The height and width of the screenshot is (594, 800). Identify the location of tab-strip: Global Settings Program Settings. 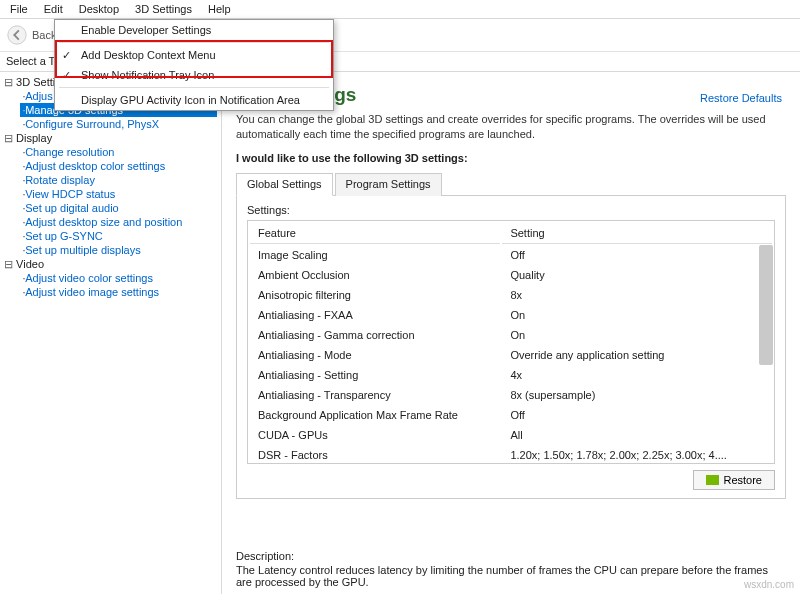
(511, 184).